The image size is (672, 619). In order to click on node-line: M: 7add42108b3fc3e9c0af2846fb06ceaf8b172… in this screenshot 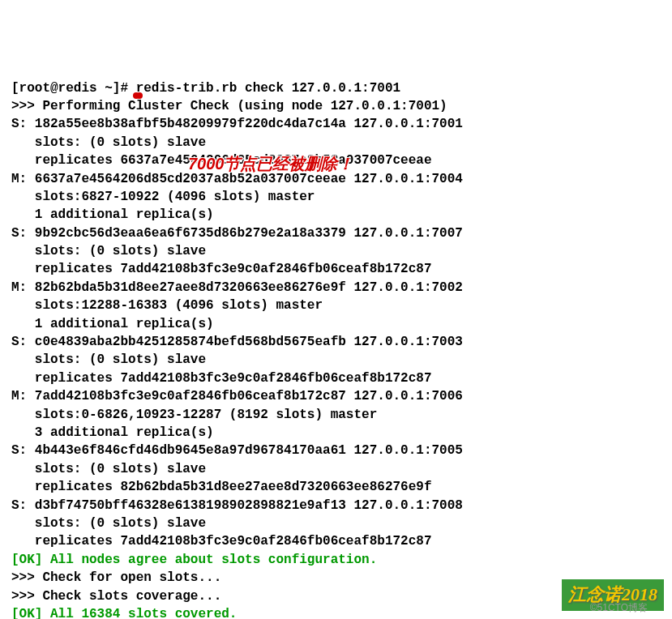, I will do `click(336, 396)`.